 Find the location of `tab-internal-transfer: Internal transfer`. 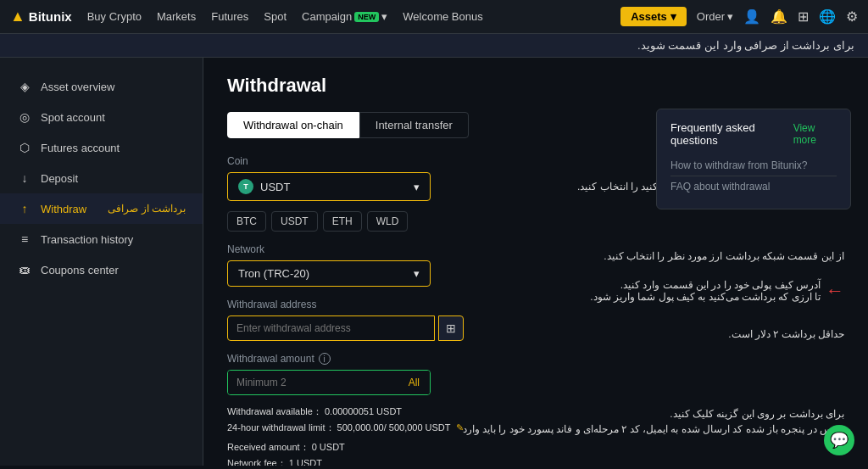

tab-internal-transfer: Internal transfer is located at coordinates (414, 126).